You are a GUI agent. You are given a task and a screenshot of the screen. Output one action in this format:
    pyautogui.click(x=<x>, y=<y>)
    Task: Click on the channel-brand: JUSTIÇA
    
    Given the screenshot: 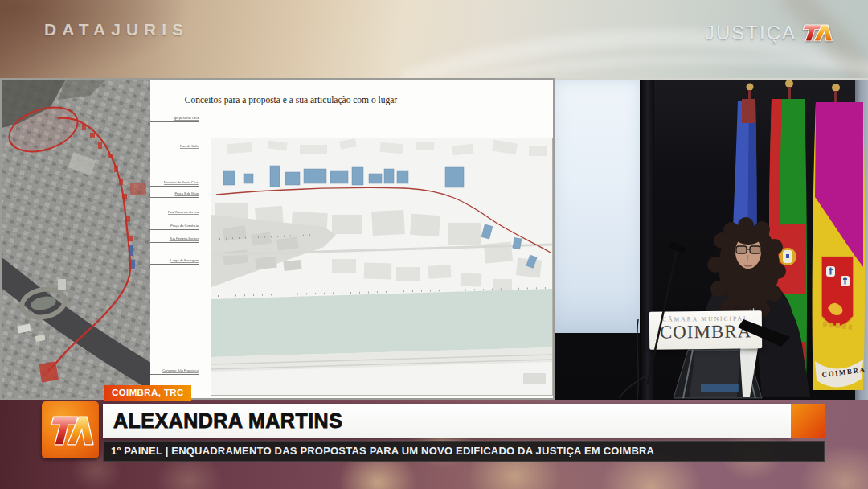 What is the action you would take?
    pyautogui.click(x=768, y=32)
    